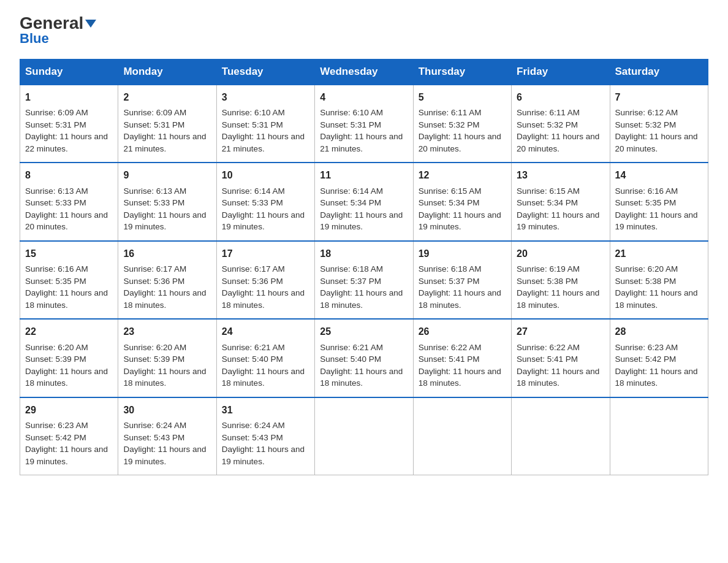  I want to click on day-number: 8, so click(69, 175).